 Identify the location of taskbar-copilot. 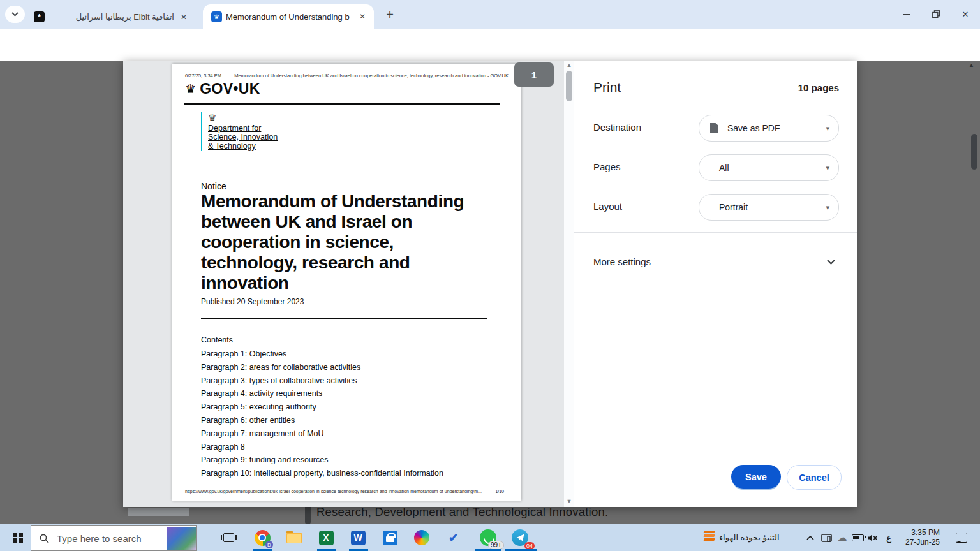
(422, 538).